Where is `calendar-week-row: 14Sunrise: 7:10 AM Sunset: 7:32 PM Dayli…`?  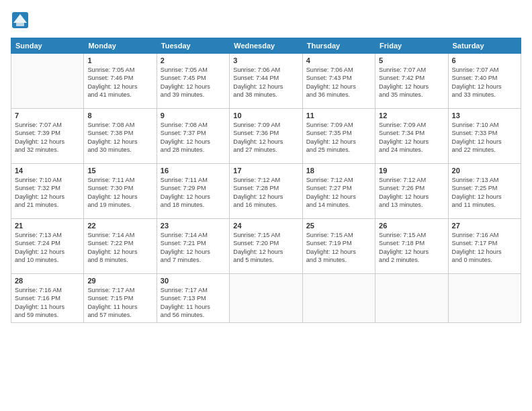
calendar-week-row: 14Sunrise: 7:10 AM Sunset: 7:32 PM Dayli… is located at coordinates (266, 191).